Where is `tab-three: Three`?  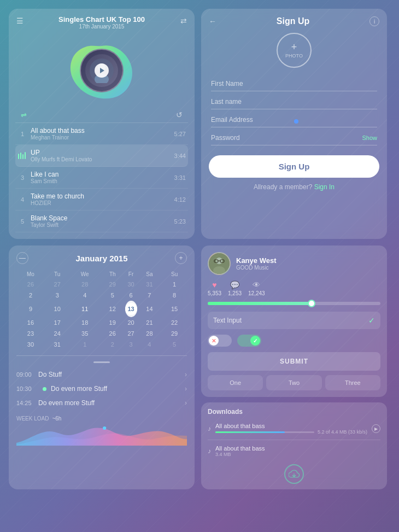 tab-three: Three is located at coordinates (353, 383).